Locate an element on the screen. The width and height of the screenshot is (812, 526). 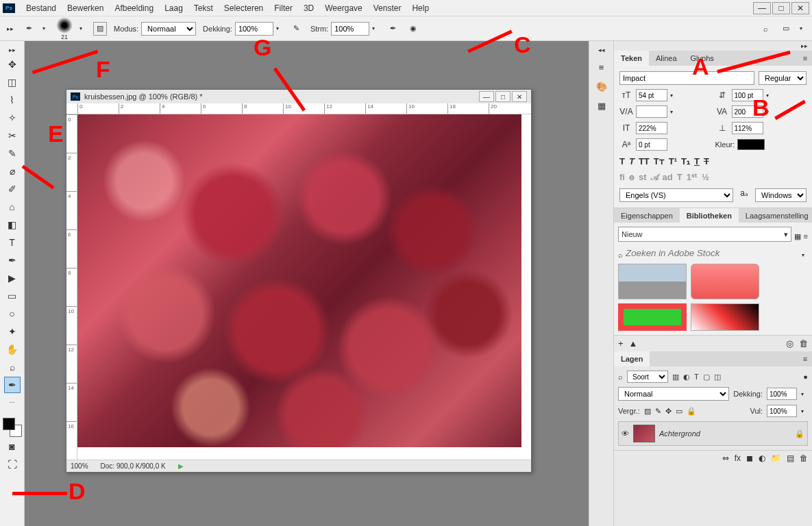
underline-button: T is located at coordinates (697, 162).